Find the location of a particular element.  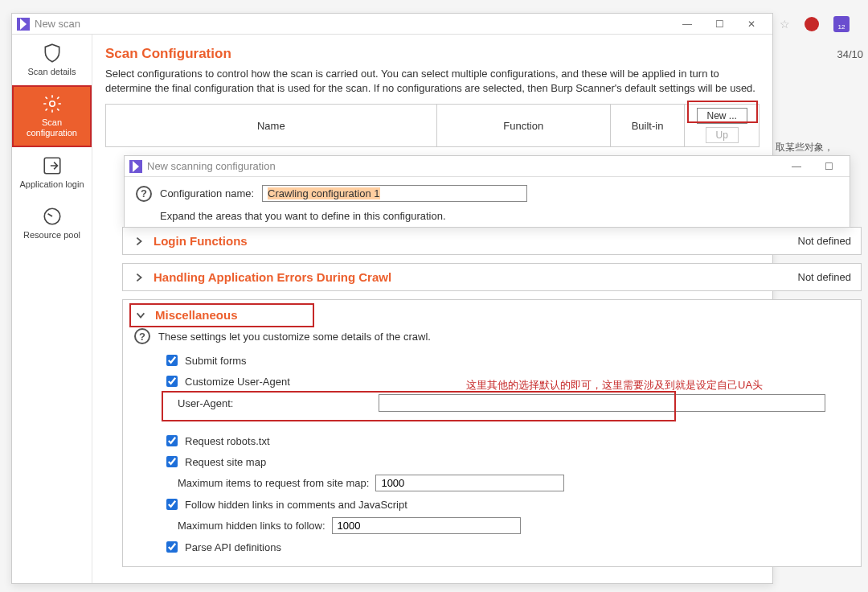

background-chinese-text: 取某些对象， is located at coordinates (805, 148).